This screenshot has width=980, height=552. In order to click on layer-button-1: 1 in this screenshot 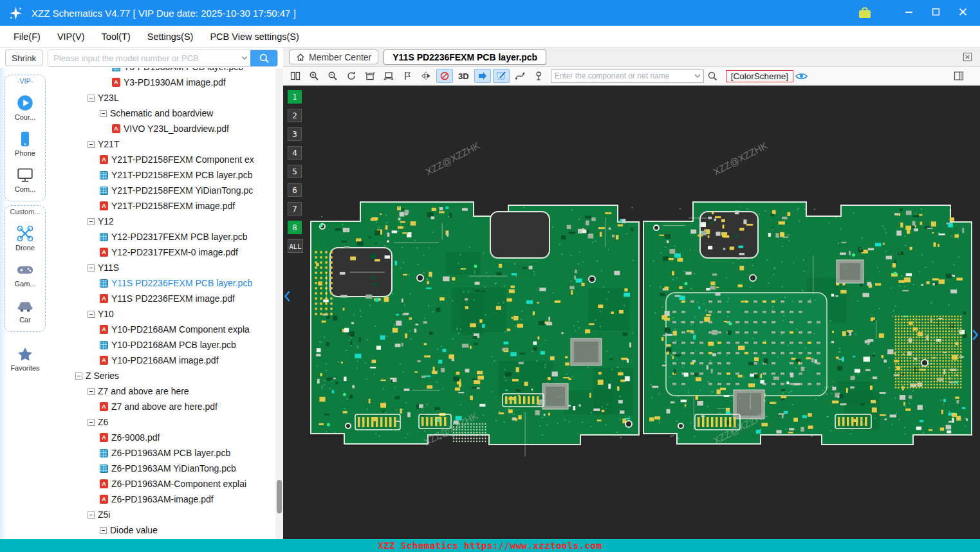, I will do `click(295, 97)`.